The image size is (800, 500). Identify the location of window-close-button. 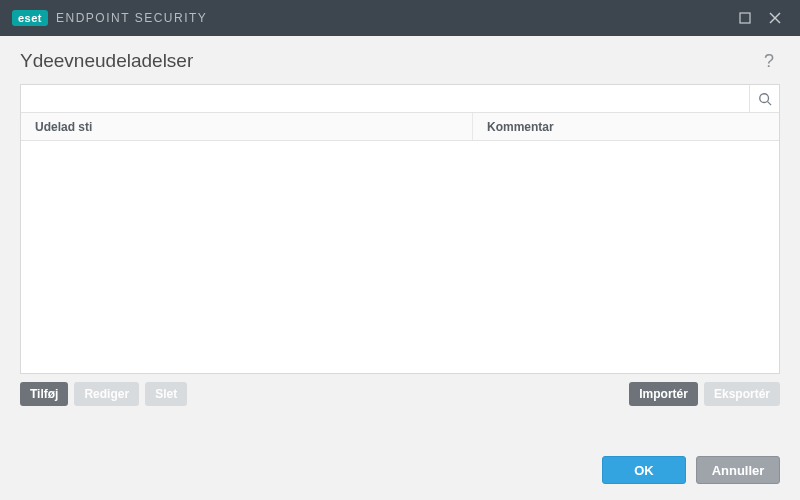
(775, 18).